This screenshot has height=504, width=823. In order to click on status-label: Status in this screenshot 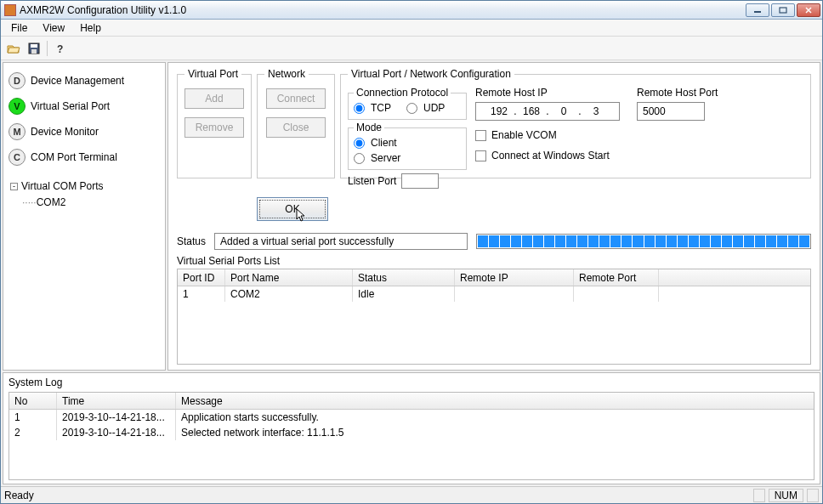, I will do `click(191, 241)`.